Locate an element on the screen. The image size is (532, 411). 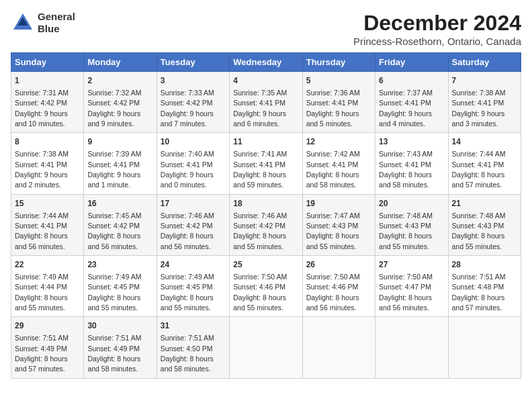
day-info: Sunrise: 7:49 AM Sunset: 4:44 PM Dayligh… is located at coordinates (42, 292).